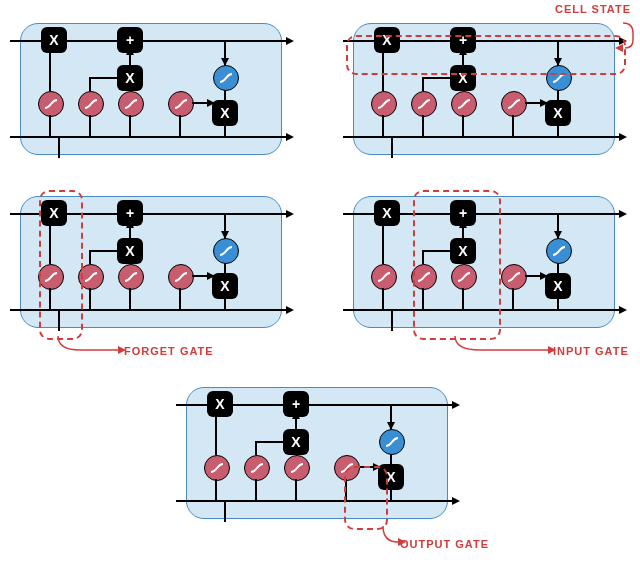 This screenshot has width=640, height=564. I want to click on label-cell-state: CELL STATE, so click(593, 9).